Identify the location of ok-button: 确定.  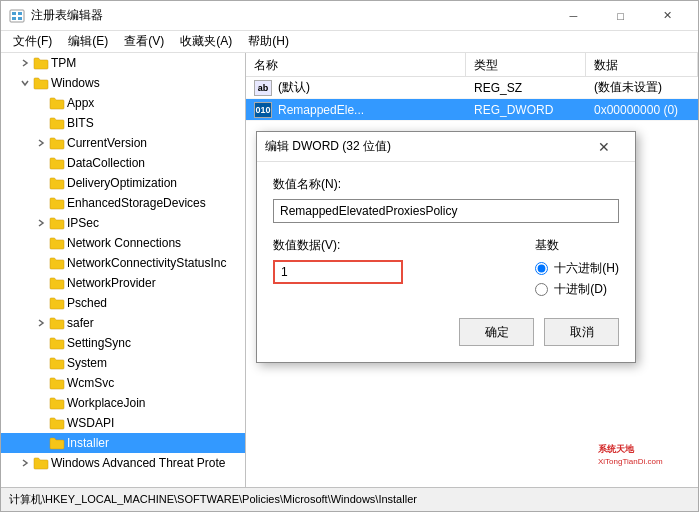
(496, 332).